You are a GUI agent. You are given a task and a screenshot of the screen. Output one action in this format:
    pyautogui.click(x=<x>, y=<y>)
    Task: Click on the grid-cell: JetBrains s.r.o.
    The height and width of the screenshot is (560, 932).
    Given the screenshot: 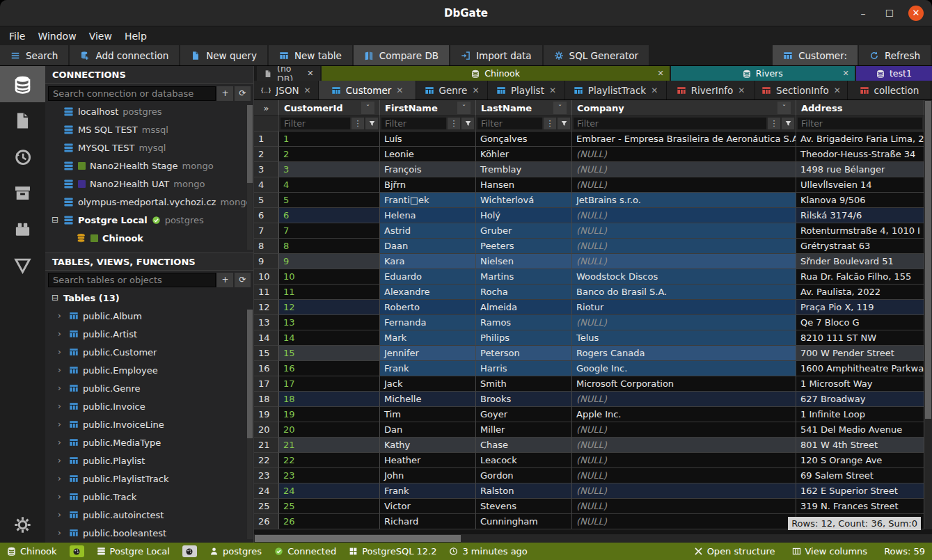 What is the action you would take?
    pyautogui.click(x=684, y=200)
    